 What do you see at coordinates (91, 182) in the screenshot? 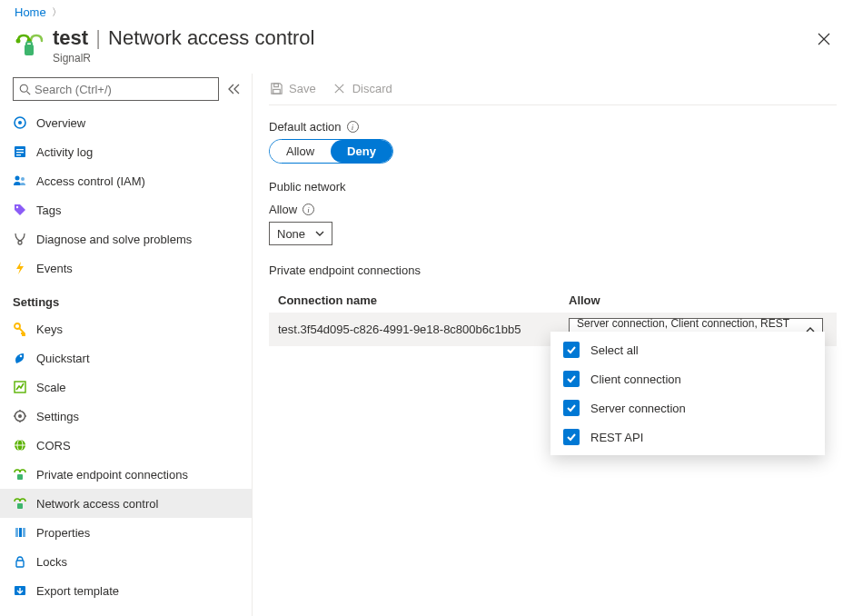
I see `sidebar-item-label: Access control (IAM)` at bounding box center [91, 182].